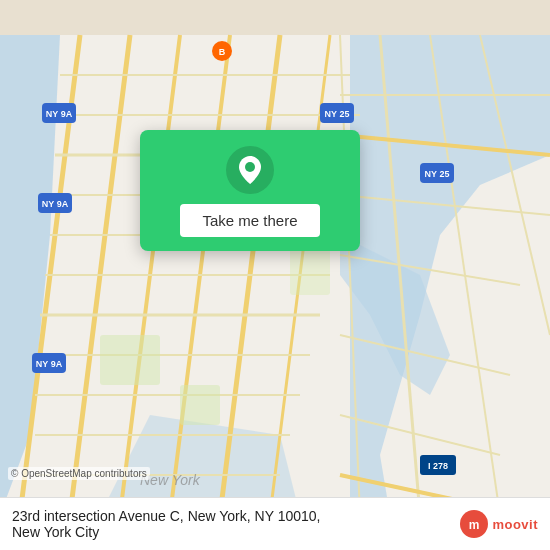 Image resolution: width=550 pixels, height=550 pixels. I want to click on map-card: Take me there, so click(250, 190).